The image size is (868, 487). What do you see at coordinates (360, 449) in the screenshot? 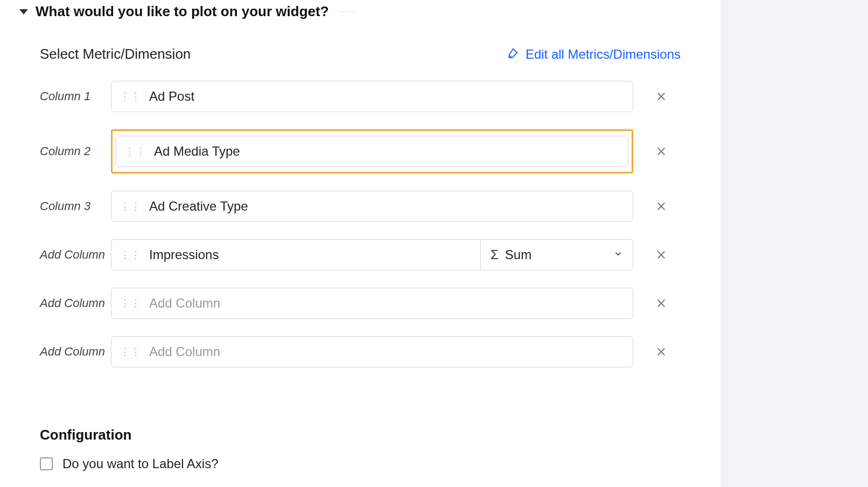
I see `configuration-section: Configuration Do you want to Label Axis?` at bounding box center [360, 449].